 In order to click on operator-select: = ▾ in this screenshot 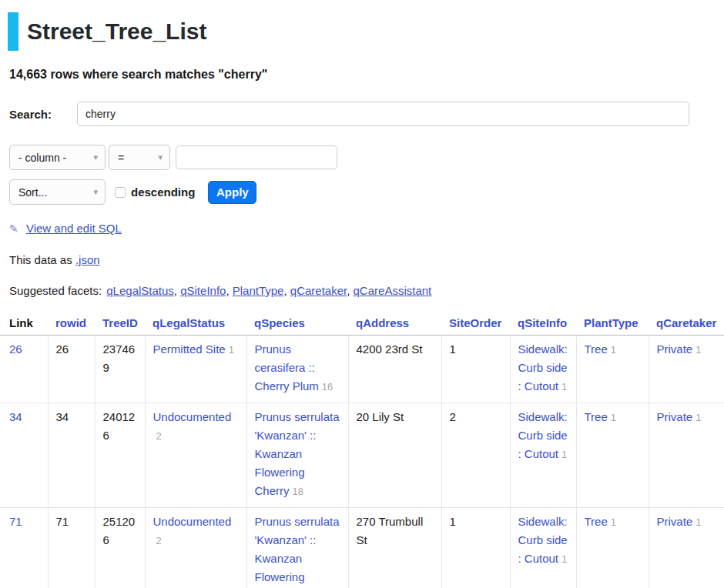, I will do `click(139, 157)`.